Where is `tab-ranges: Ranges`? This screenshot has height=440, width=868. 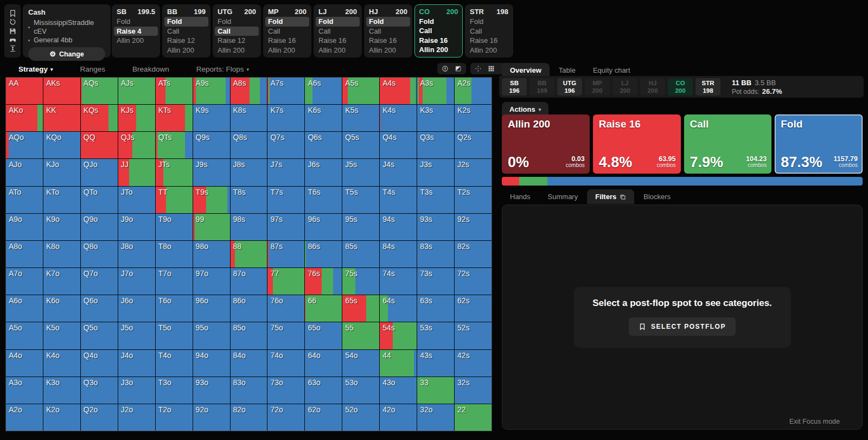
tab-ranges: Ranges is located at coordinates (93, 69).